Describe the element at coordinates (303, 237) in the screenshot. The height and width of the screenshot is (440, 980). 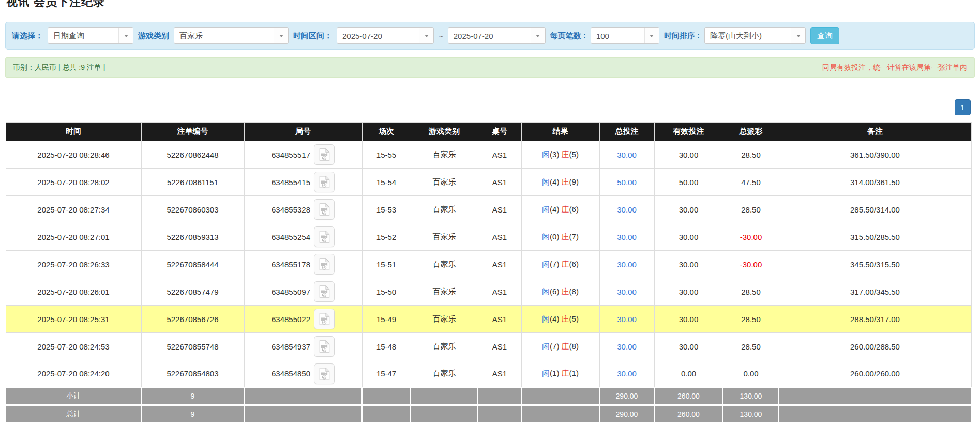
I see `cell-round-id: 634855254` at that location.